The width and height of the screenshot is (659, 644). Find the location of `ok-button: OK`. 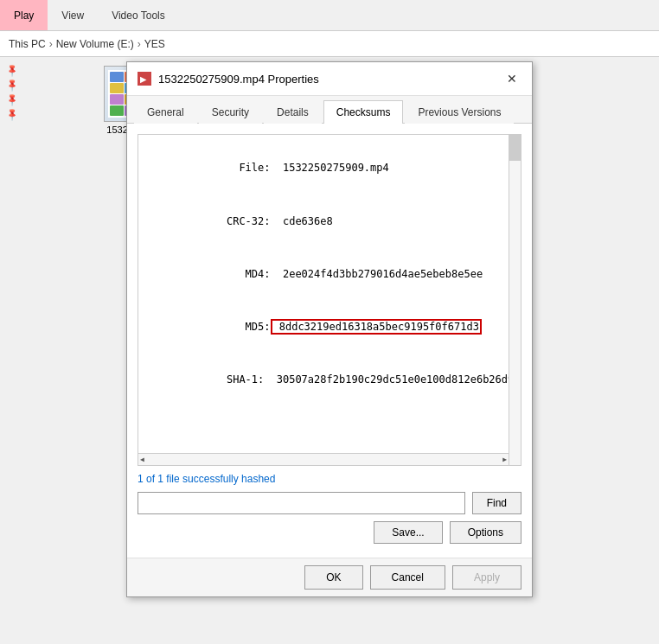

ok-button: OK is located at coordinates (334, 577).